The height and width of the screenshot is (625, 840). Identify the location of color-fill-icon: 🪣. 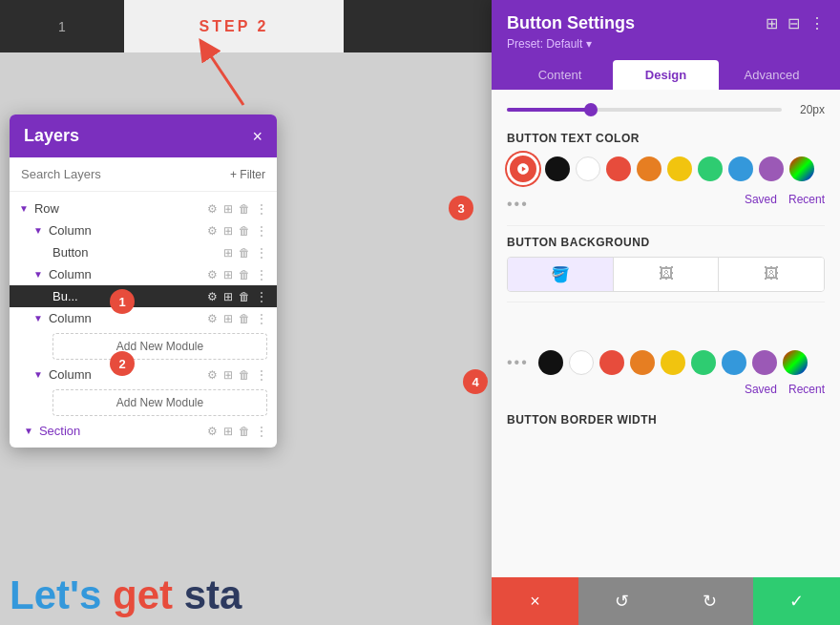
(560, 275).